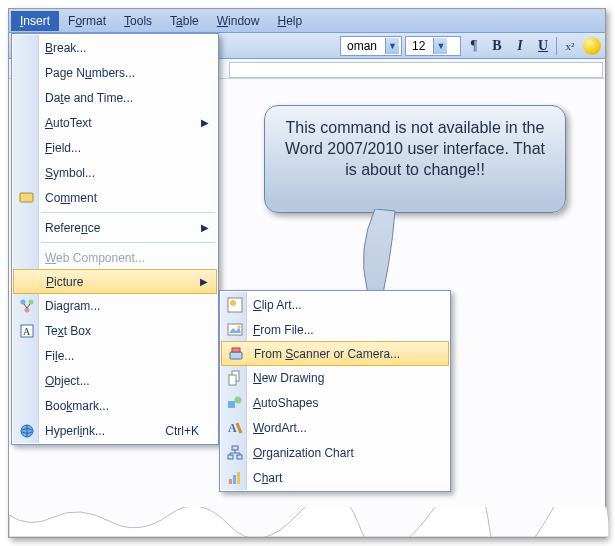 The height and width of the screenshot is (546, 615). Describe the element at coordinates (115, 48) in the screenshot. I see `insert-item-break: Break...` at that location.